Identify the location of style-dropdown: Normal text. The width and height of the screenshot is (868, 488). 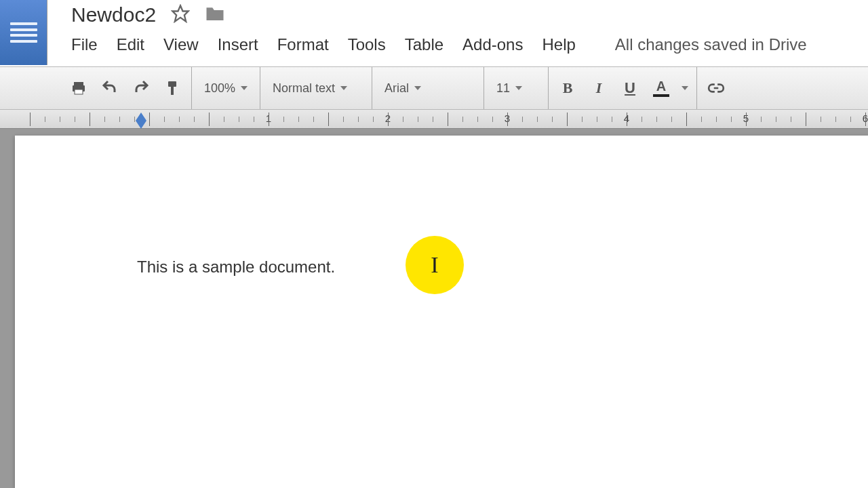
(316, 88).